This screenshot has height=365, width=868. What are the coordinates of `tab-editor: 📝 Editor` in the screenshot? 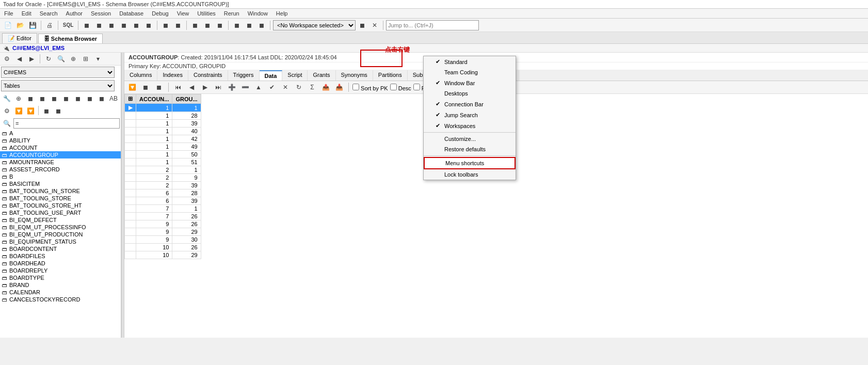 It's located at (20, 38).